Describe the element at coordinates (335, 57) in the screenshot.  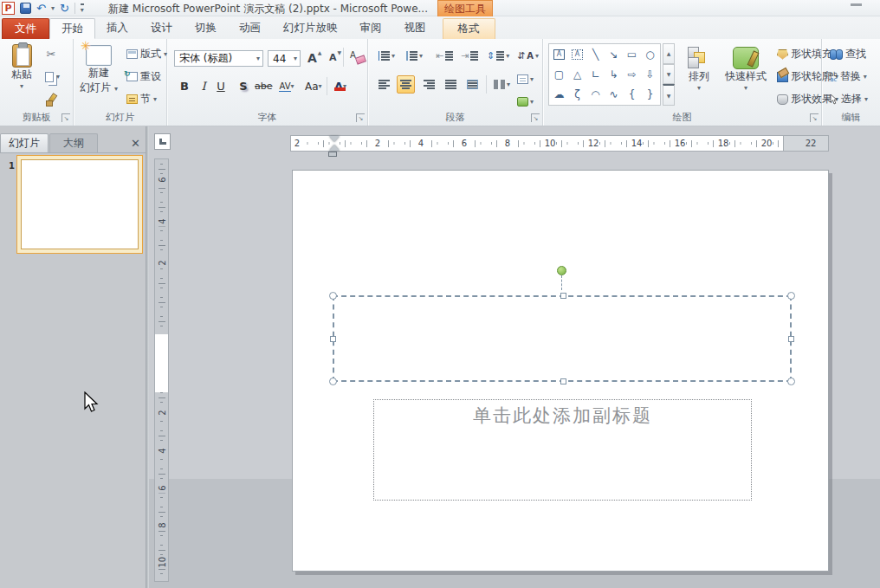
I see `shrink-font-button: A▼` at that location.